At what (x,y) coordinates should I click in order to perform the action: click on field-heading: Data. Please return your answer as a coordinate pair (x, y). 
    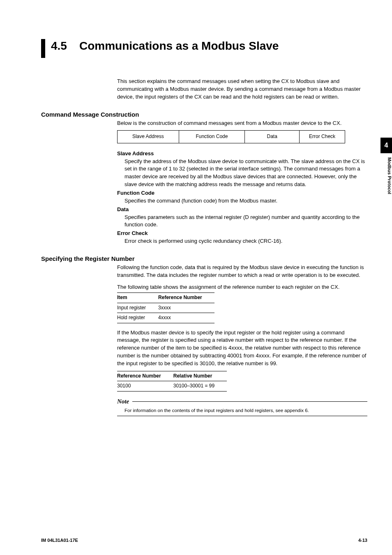
    Looking at the image, I should click on (242, 210).